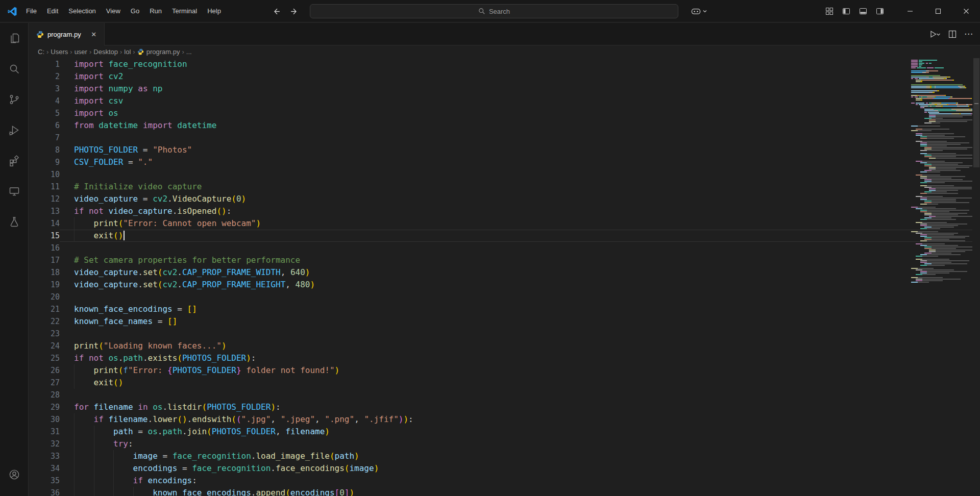 The width and height of the screenshot is (980, 496). What do you see at coordinates (44, 126) in the screenshot?
I see `line-number: 6` at bounding box center [44, 126].